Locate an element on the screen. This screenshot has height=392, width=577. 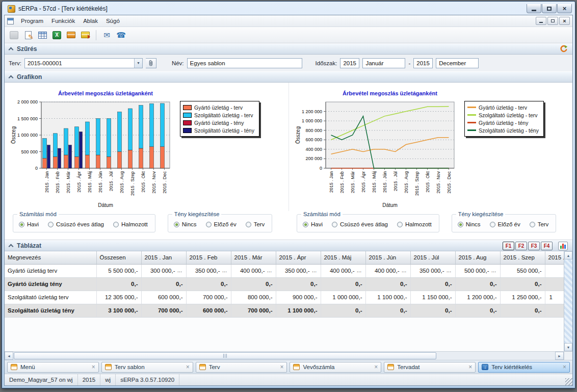
horizontal-scroll-track is located at coordinates (284, 356).